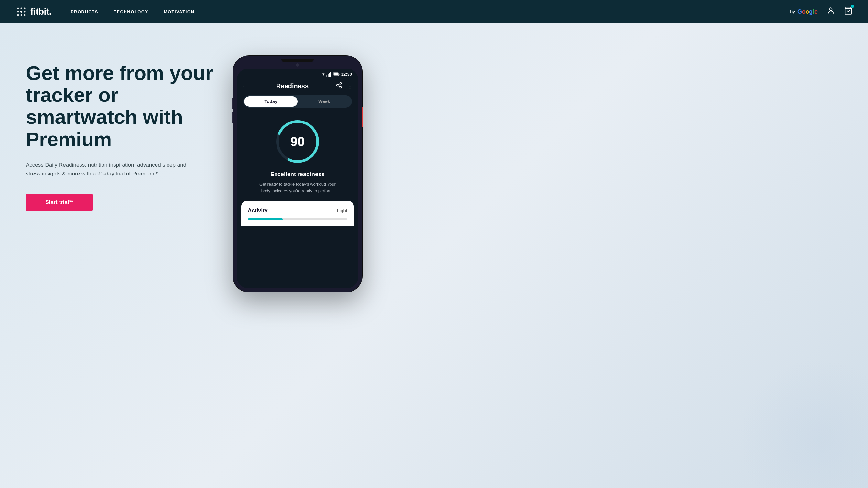 This screenshot has width=868, height=488. What do you see at coordinates (298, 73) in the screenshot?
I see `status-bar: ▾ 12:30` at bounding box center [298, 73].